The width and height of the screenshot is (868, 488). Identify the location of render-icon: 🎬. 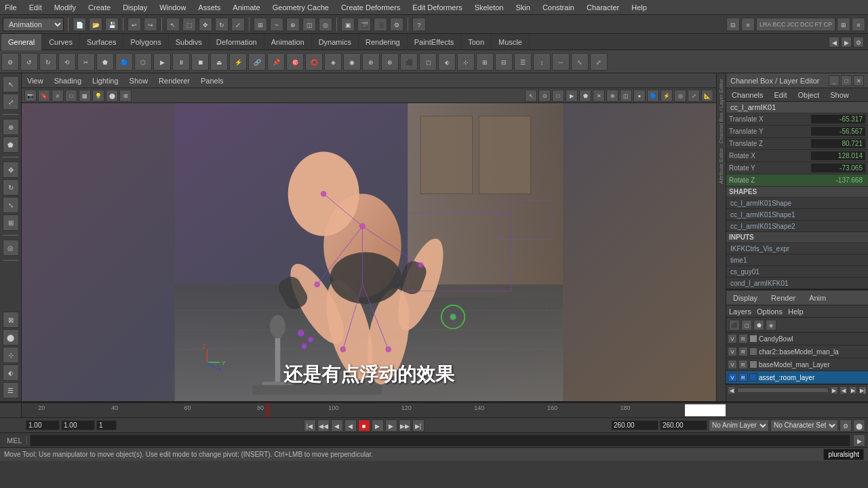
(364, 24).